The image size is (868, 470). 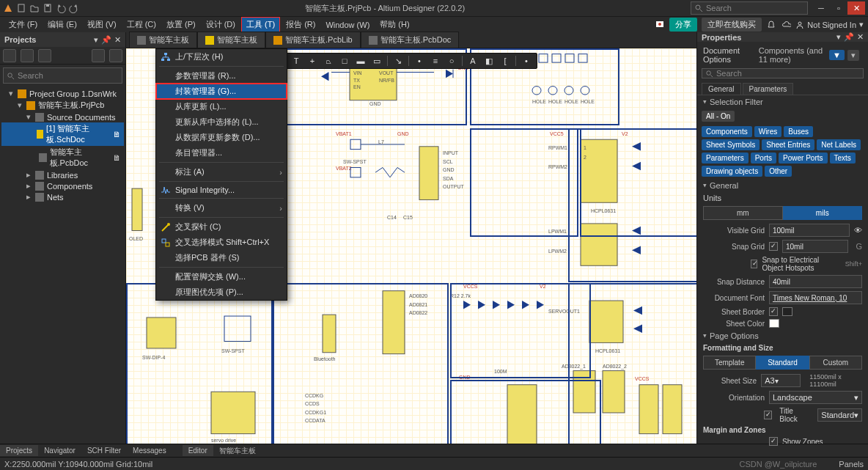 I want to click on menu-item: 从库更新 (L)..., so click(x=221, y=107).